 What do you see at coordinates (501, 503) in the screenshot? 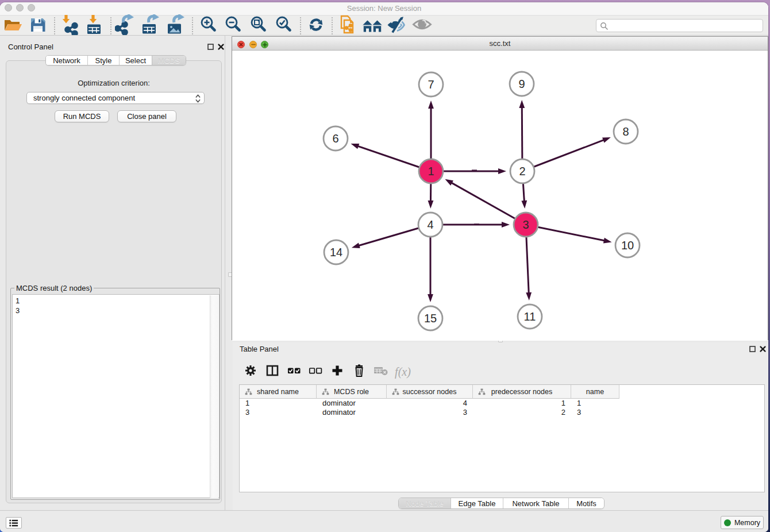
I see `table-tabs: Node TableEdge TableNetwork TableMotifs` at bounding box center [501, 503].